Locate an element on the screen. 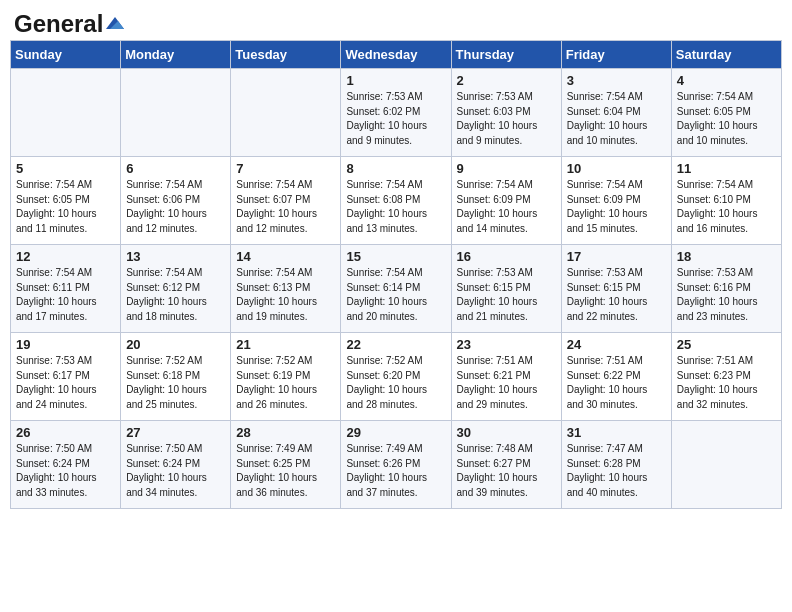  logo-general: General is located at coordinates (58, 24).